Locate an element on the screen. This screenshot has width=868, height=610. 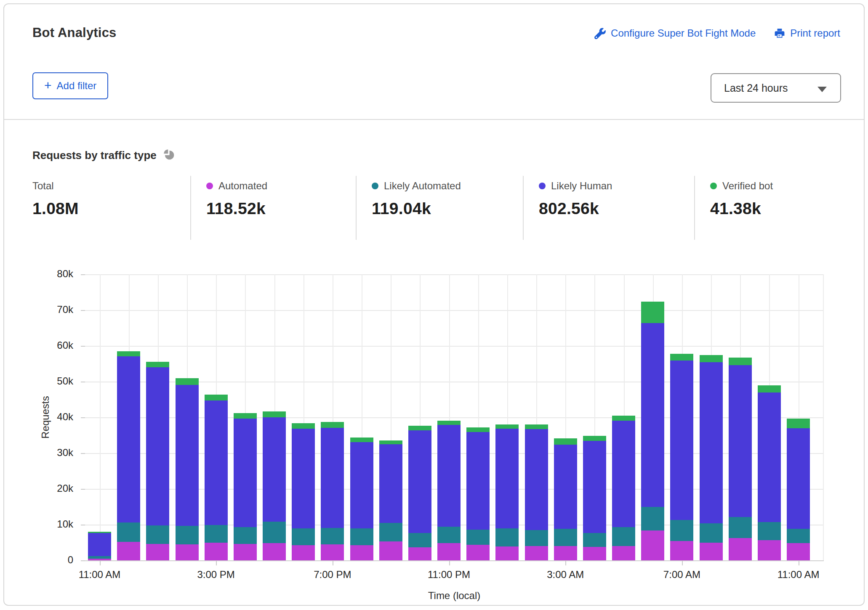
x-tick-label: 7:00 AM is located at coordinates (682, 575).